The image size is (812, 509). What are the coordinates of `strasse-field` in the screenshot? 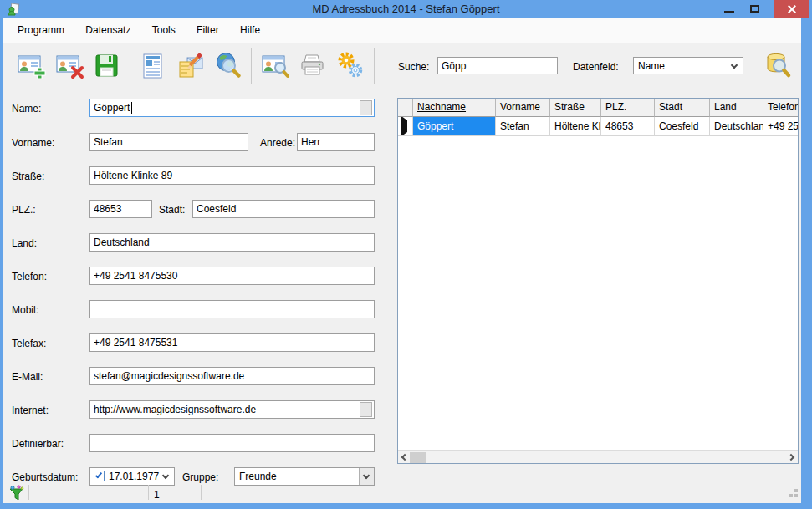 It's located at (232, 176).